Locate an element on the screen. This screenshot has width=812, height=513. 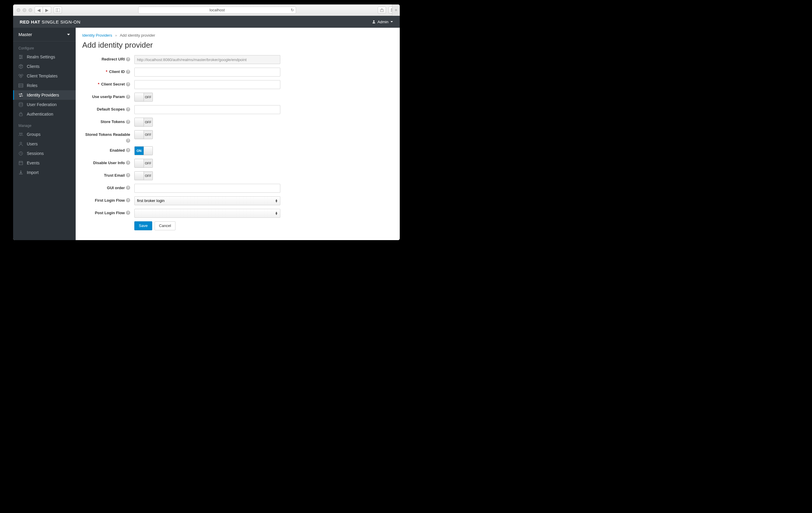
user-menu: Admin is located at coordinates (382, 22).